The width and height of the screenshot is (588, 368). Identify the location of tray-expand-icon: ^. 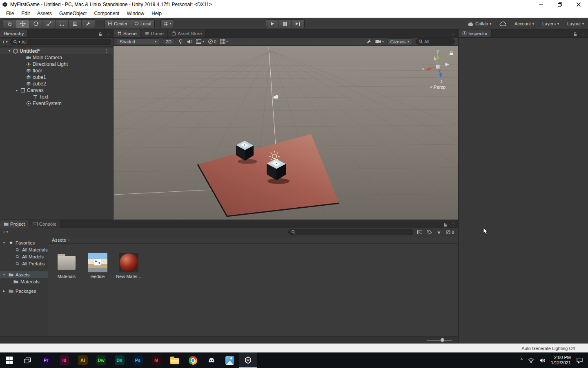
(521, 360).